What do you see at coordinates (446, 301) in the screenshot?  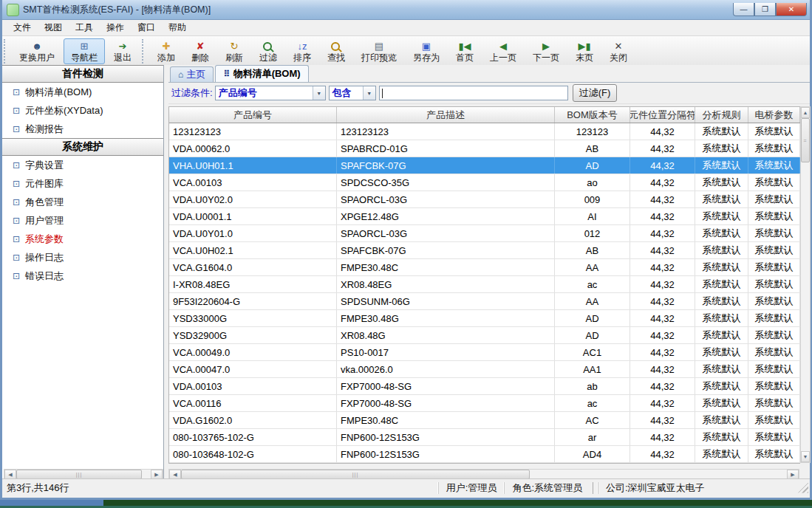 I see `cell-col-product-desc: SPDSUNM-06G` at bounding box center [446, 301].